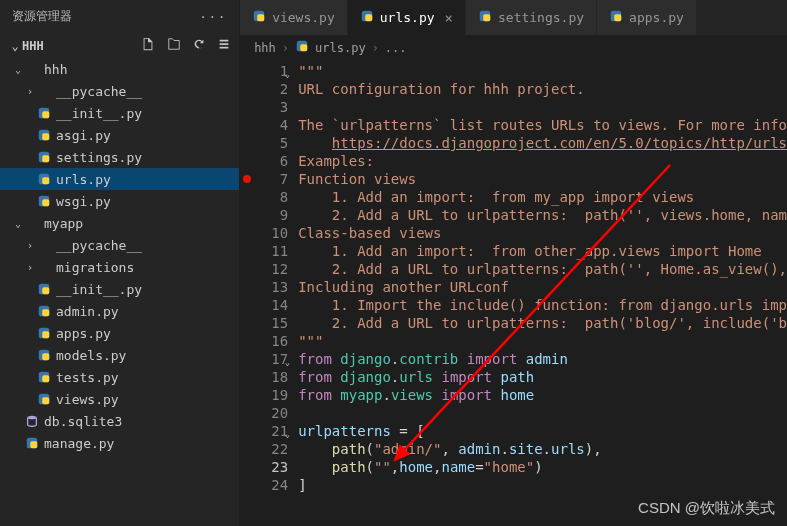 This screenshot has height=526, width=787. What do you see at coordinates (286, 48) in the screenshot?
I see `breadcrumb-sep: ›` at bounding box center [286, 48].